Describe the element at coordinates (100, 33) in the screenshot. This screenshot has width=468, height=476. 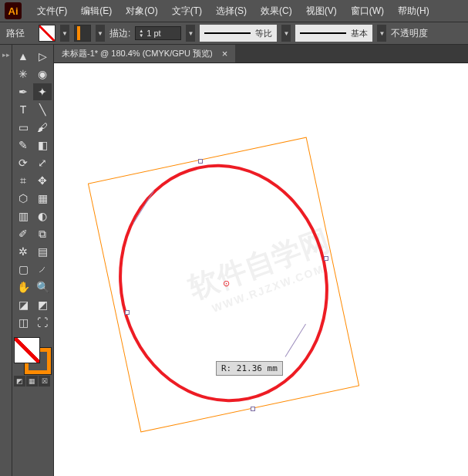
I see `stroke-dropdown: ▼` at that location.